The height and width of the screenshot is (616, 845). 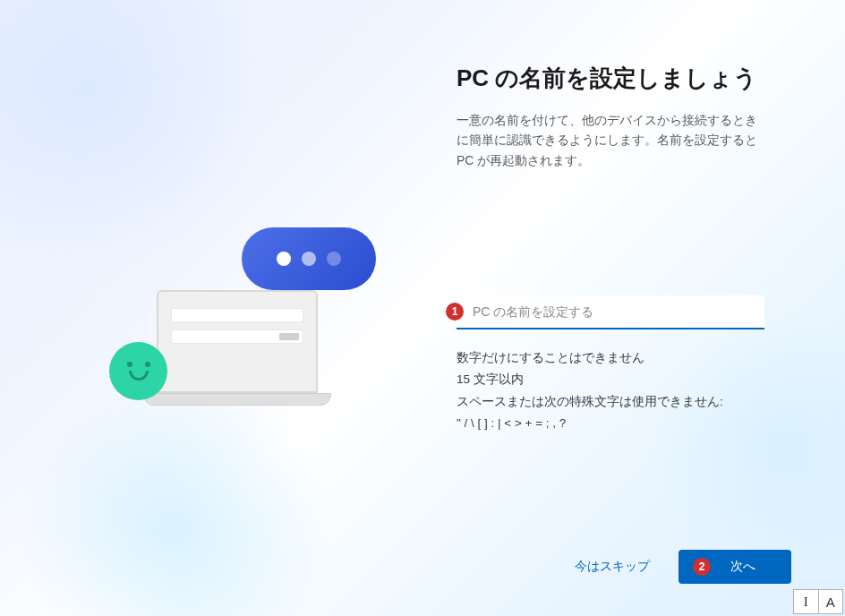 I want to click on next-button: 2 次へ, so click(x=735, y=567).